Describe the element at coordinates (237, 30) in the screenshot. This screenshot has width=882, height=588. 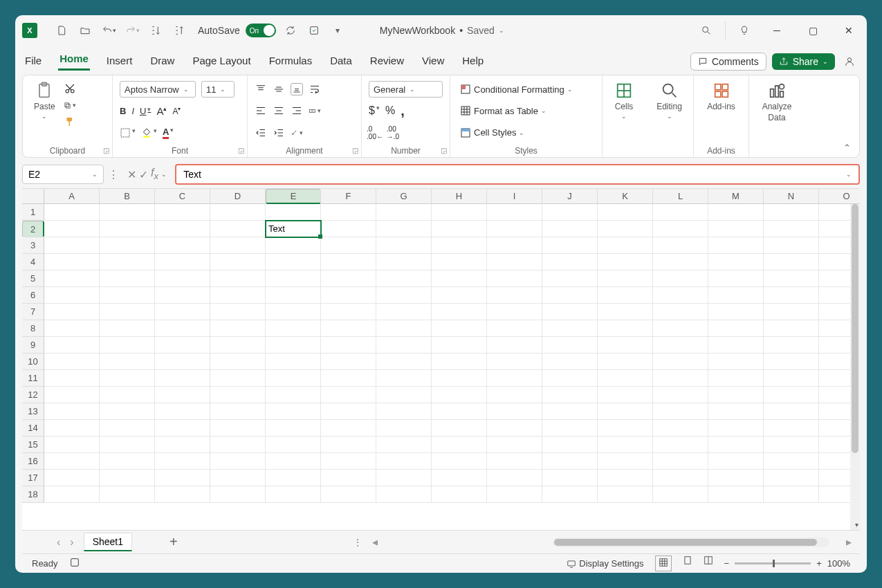
I see `autosave-toggle: AutoSave On` at that location.